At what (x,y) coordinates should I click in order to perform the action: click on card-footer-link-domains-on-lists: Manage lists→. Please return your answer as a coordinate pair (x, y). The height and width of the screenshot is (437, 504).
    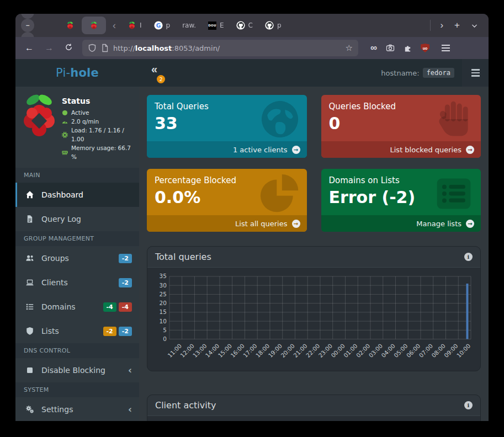
    Looking at the image, I should click on (401, 223).